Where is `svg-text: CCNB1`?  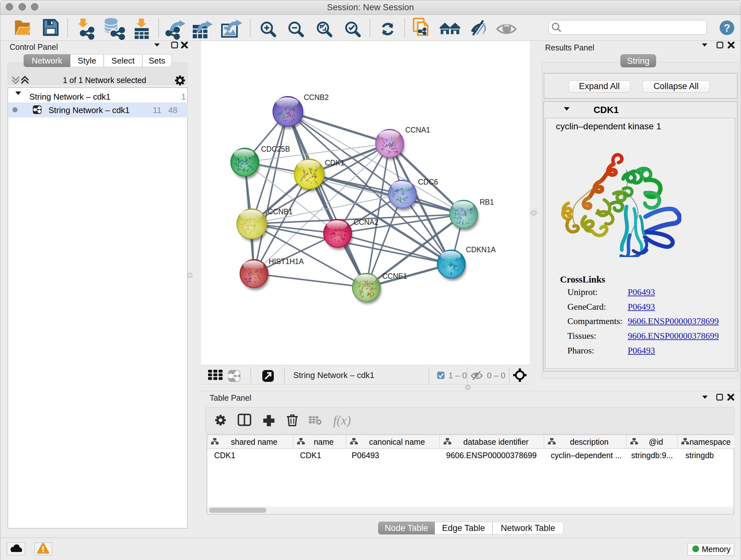 svg-text: CCNB1 is located at coordinates (280, 212).